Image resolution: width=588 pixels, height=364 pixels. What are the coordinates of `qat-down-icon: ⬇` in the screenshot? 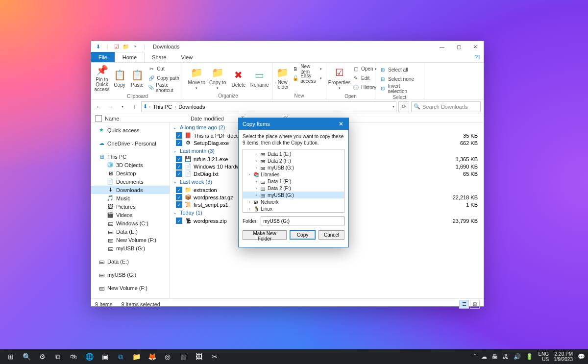 It's located at (98, 47).